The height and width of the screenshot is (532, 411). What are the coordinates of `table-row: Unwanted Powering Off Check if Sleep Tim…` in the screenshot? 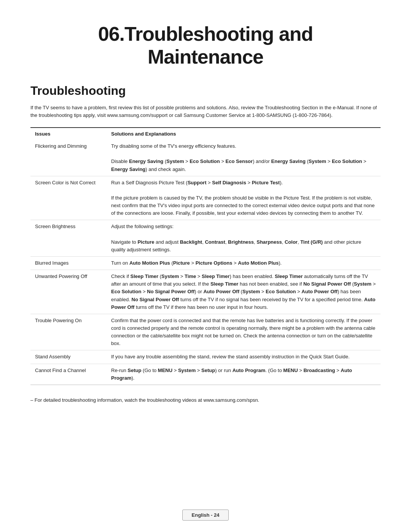 It's located at (206, 292).